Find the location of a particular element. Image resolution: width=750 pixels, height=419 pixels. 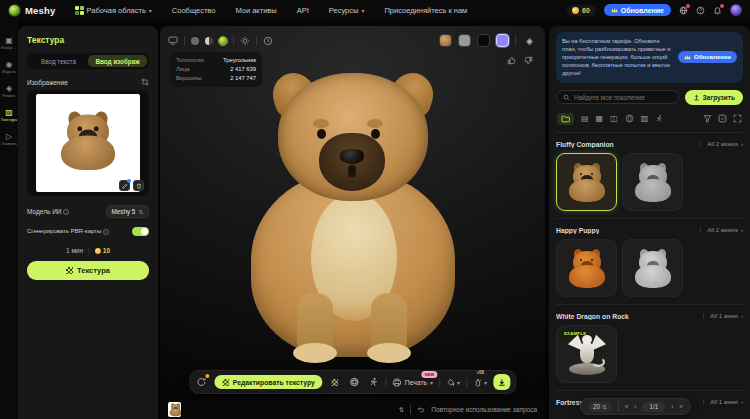

rail-item-animate: ▷ Оживить is located at coordinates (9, 140).